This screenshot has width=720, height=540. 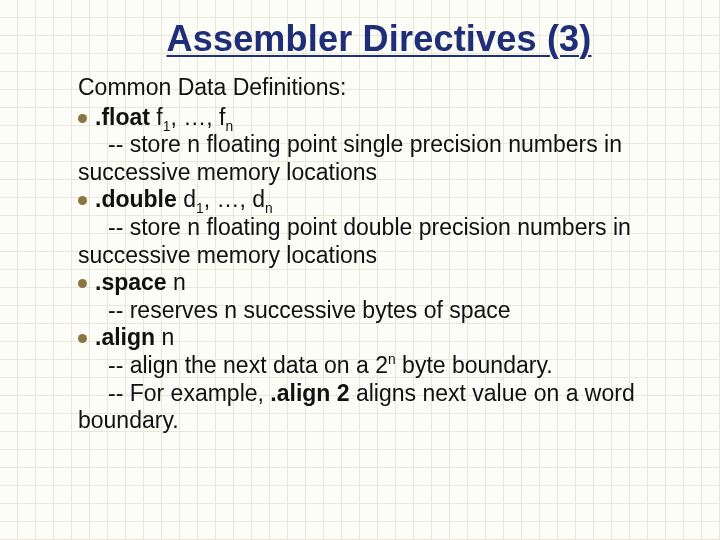 What do you see at coordinates (122, 117) in the screenshot?
I see `directive-keyword: .float` at bounding box center [122, 117].